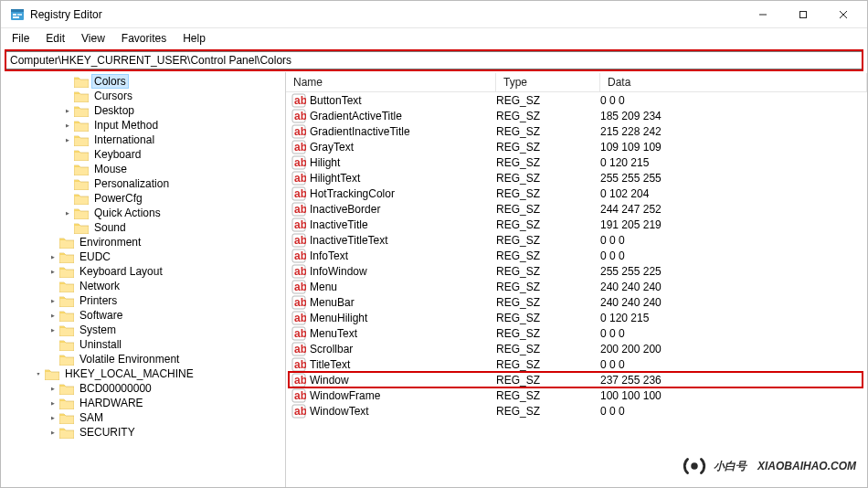 This screenshot has height=488, width=868. What do you see at coordinates (403, 334) in the screenshot?
I see `value-name: MenuText` at bounding box center [403, 334].